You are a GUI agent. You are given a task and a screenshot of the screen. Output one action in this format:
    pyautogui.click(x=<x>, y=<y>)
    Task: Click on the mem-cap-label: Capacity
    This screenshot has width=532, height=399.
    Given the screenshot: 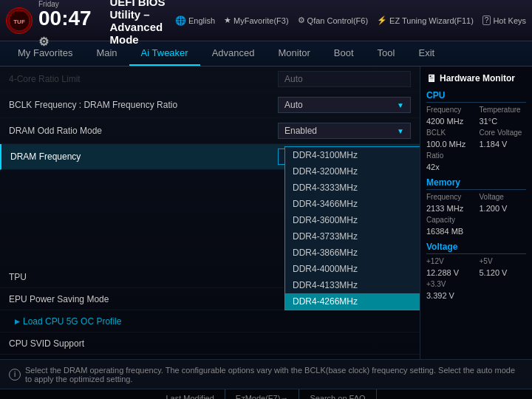 What is the action you would take?
    pyautogui.click(x=450, y=220)
    